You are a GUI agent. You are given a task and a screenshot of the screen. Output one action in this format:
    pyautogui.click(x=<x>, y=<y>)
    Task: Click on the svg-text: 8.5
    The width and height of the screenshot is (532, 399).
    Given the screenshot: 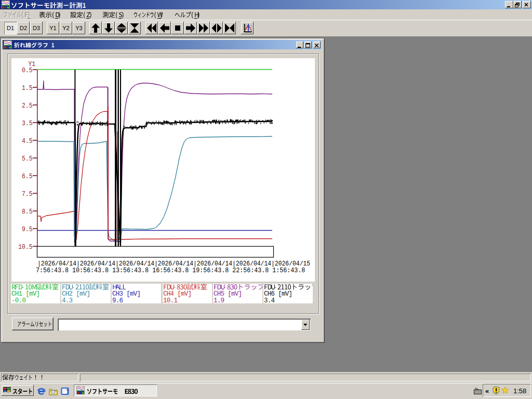 What is the action you would take?
    pyautogui.click(x=27, y=212)
    